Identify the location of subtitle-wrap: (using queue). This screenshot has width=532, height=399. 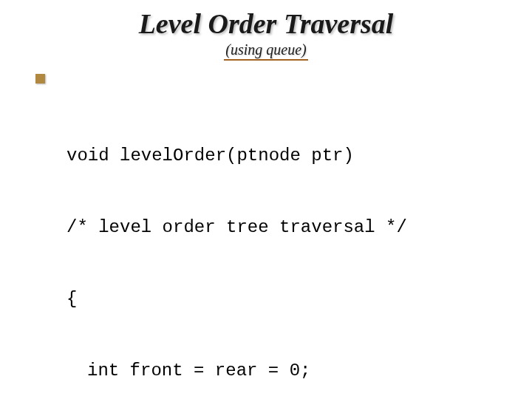
(266, 51).